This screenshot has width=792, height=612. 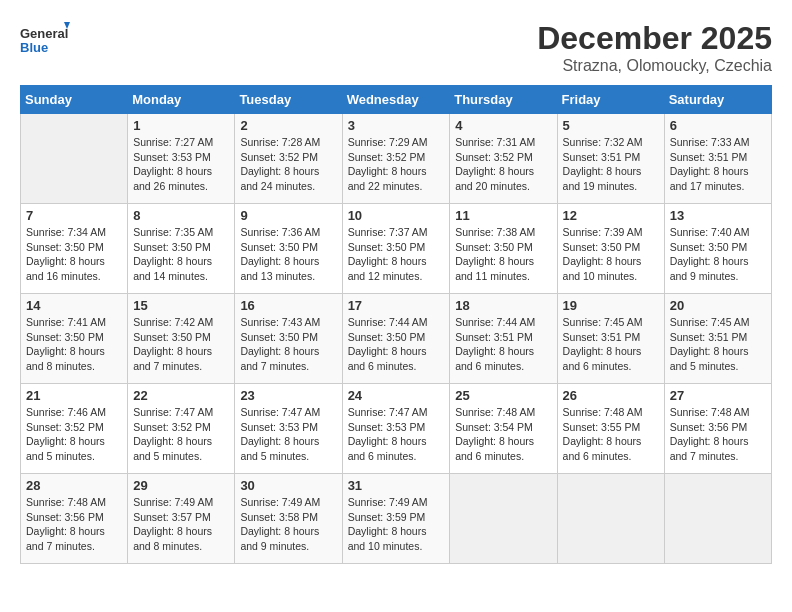 I want to click on day-info: Sunrise: 7:33 AM Sunset: 3:51 PM Dayligh…, so click(x=718, y=164).